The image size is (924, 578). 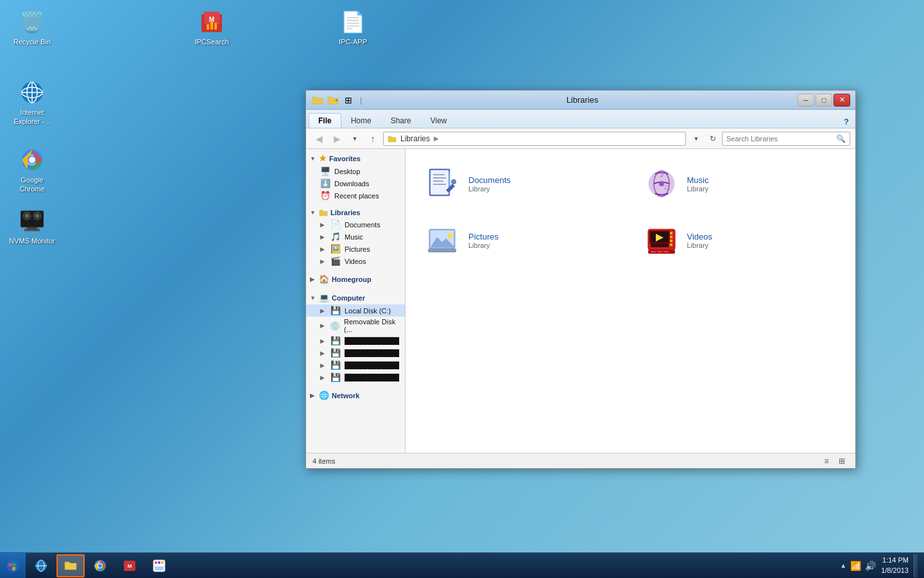 I want to click on sidebar: ▼ ★ Favorites 🖥️ Desktop ⬇️ Downloads ⏰, so click(x=355, y=301).